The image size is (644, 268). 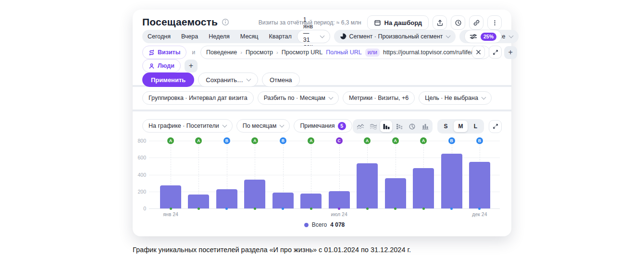 I want to click on y-tick-label: 400, so click(x=140, y=175).